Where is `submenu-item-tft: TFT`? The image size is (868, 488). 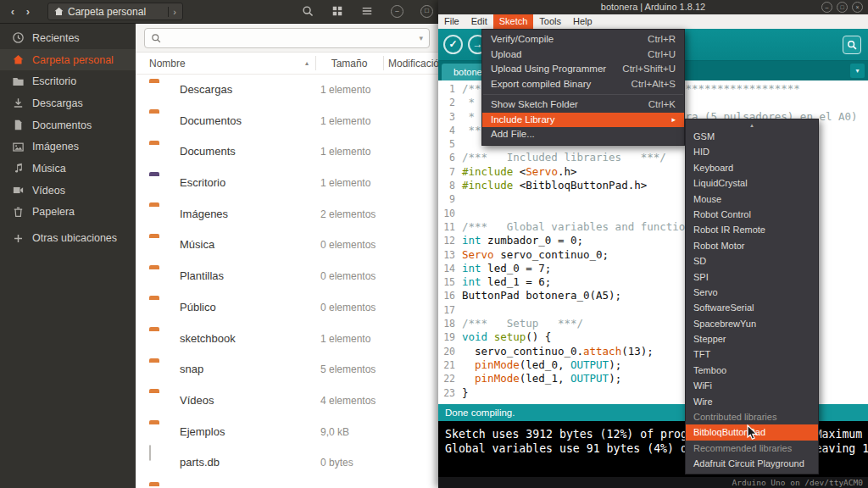
submenu-item-tft: TFT is located at coordinates (752, 354).